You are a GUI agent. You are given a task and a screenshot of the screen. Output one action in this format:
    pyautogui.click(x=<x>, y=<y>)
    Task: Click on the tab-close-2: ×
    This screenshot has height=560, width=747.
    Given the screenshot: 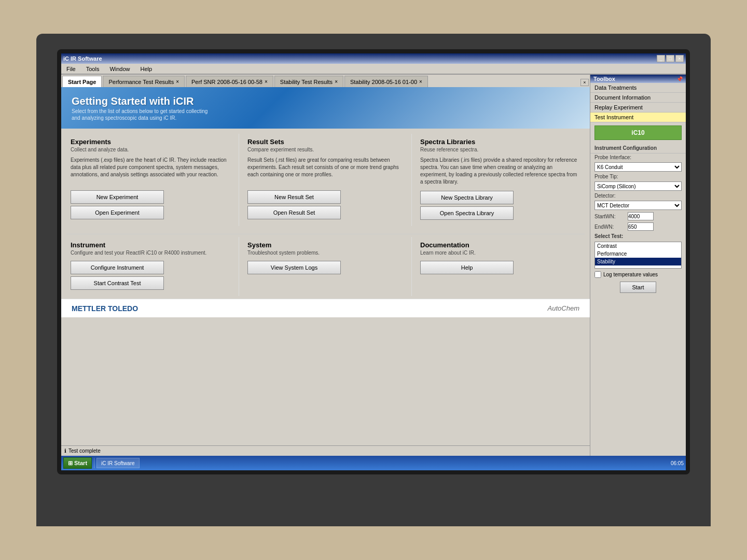 What is the action you would take?
    pyautogui.click(x=266, y=82)
    